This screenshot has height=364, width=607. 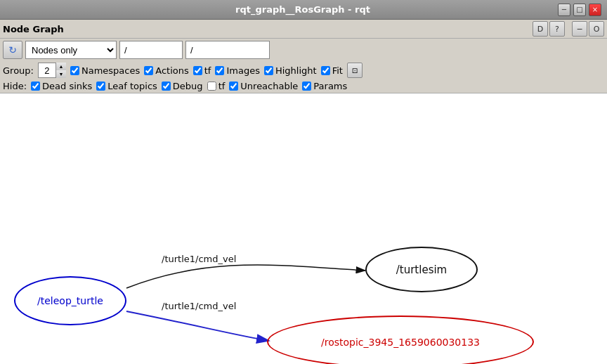 What do you see at coordinates (325, 86) in the screenshot?
I see `params-checkbox-group: Params` at bounding box center [325, 86].